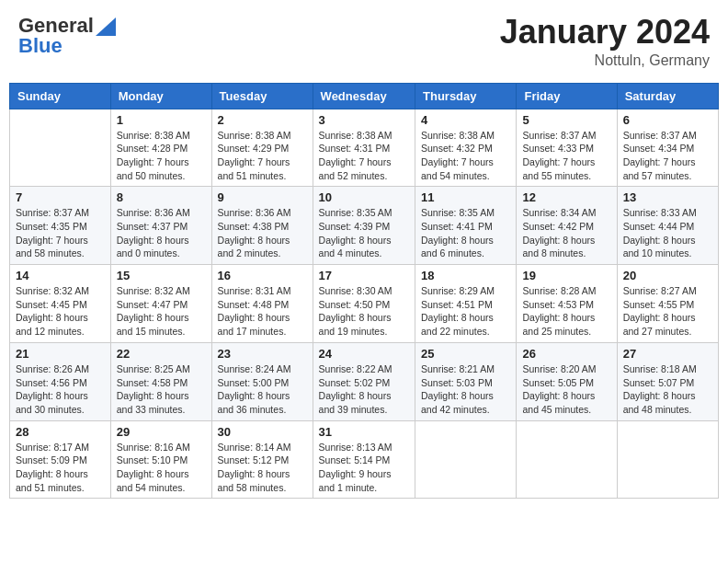  Describe the element at coordinates (566, 96) in the screenshot. I see `column-header-friday: Friday` at that location.